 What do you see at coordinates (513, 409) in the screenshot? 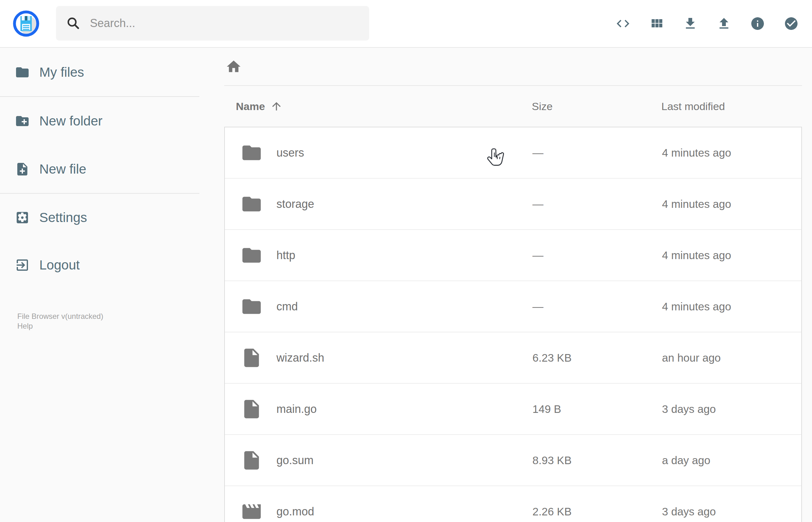
I see `table-row: main.go 149 B 3 days ago` at bounding box center [513, 409].